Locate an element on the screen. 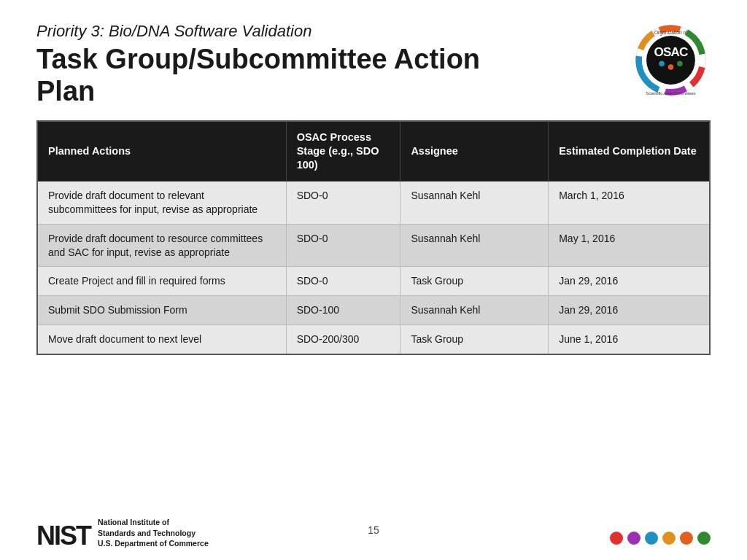 The height and width of the screenshot is (560, 747). nist-full-name: National Institute of Standards and Tech… is located at coordinates (153, 533).